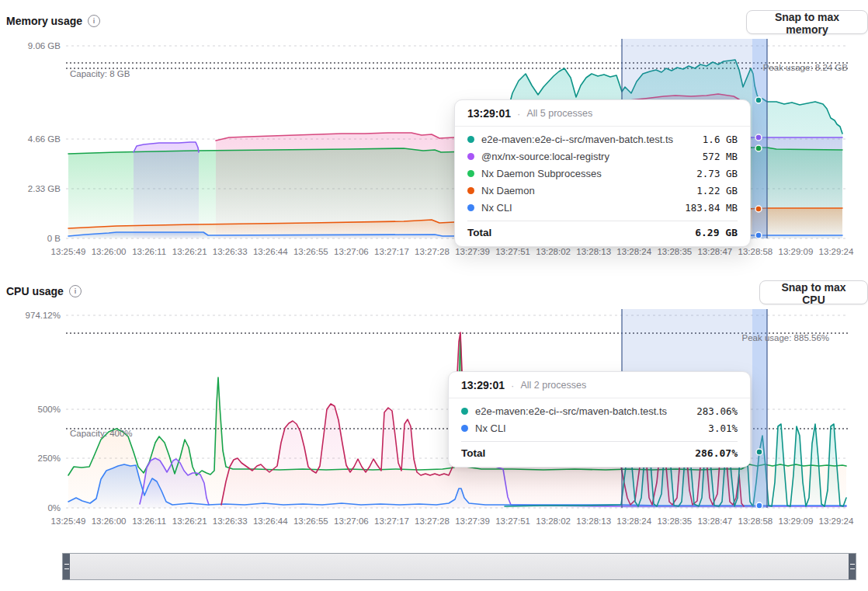 Image resolution: width=868 pixels, height=591 pixels. I want to click on svg-text: 500%, so click(50, 409).